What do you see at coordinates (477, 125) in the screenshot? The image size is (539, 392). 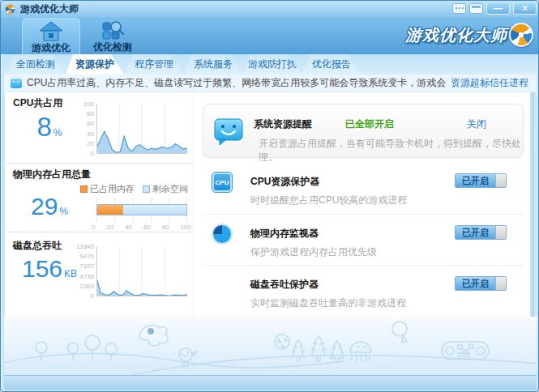 I see `reminder-close-link: 关闭` at bounding box center [477, 125].